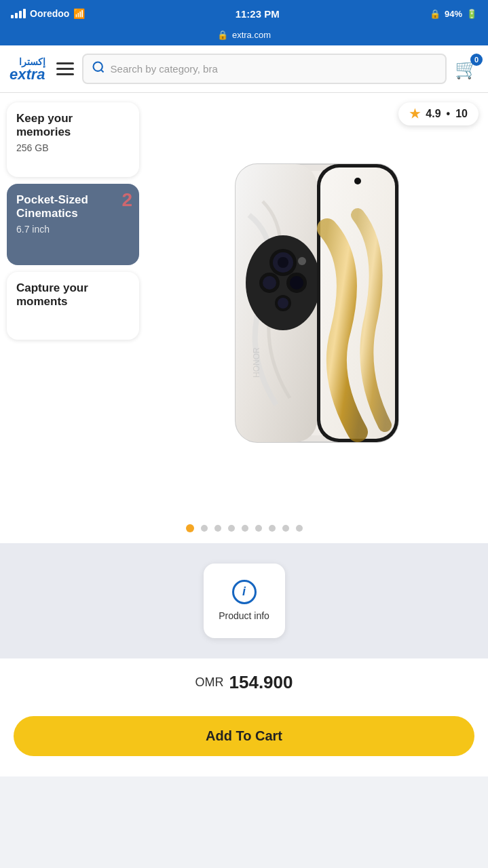 Image resolution: width=488 pixels, height=868 pixels. I want to click on header: إكسترا extra Search by category, bra 🛒 0, so click(244, 69).